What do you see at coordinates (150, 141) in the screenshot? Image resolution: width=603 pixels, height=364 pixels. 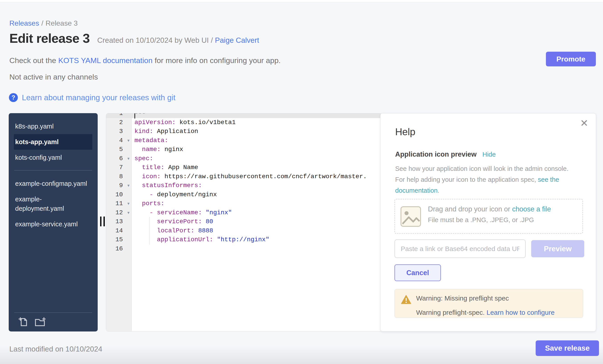 I see `code-text: metadata:` at bounding box center [150, 141].